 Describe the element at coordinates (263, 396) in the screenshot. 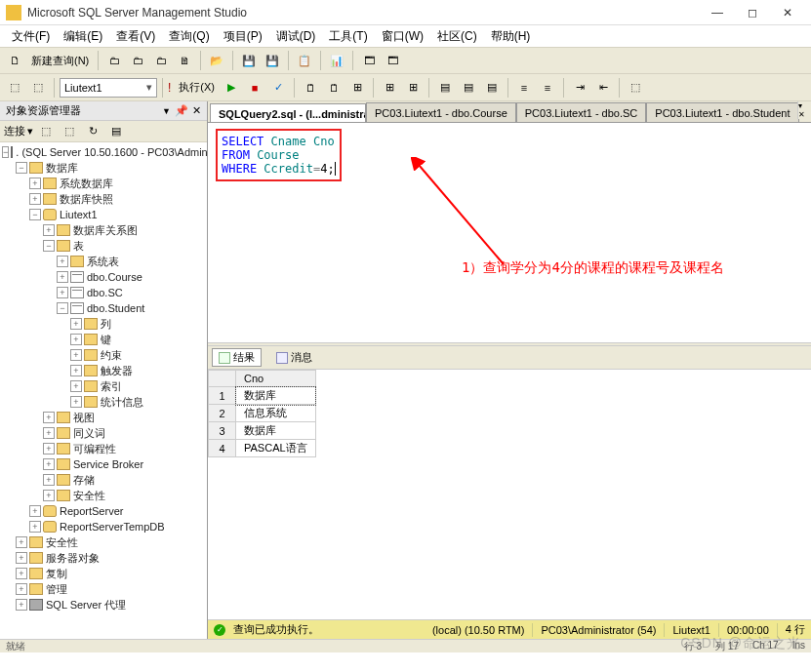

I see `table-row: 1数据库` at that location.